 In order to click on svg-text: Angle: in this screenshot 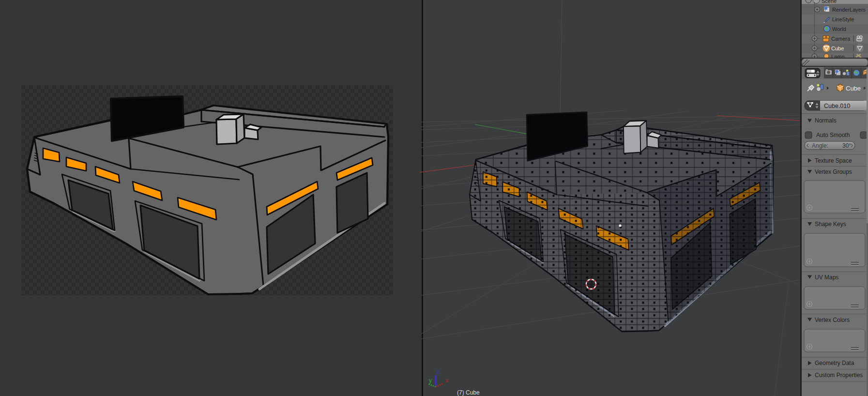, I will do `click(820, 146)`.